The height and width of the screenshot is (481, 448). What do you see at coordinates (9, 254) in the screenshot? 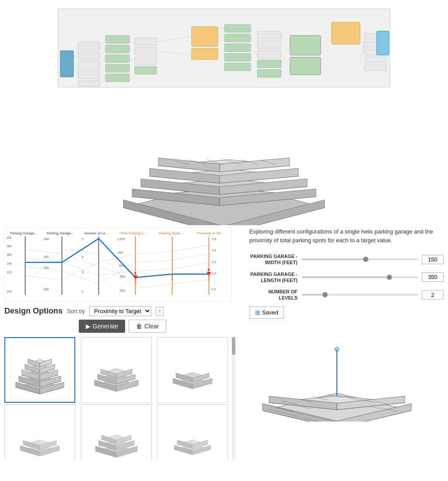
I see `svg-text: 160` at bounding box center [9, 254].